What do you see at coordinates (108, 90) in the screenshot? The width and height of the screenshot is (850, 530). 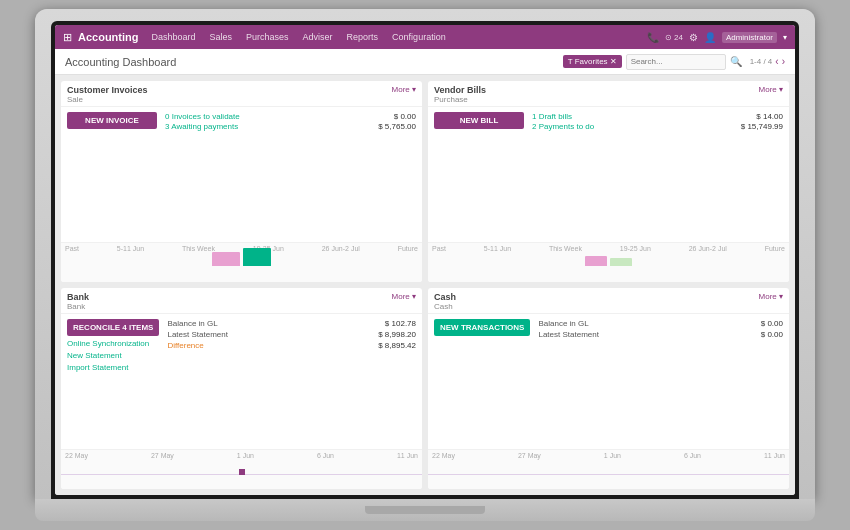 I see `card-title-invoices: Customer Invoices` at bounding box center [108, 90].